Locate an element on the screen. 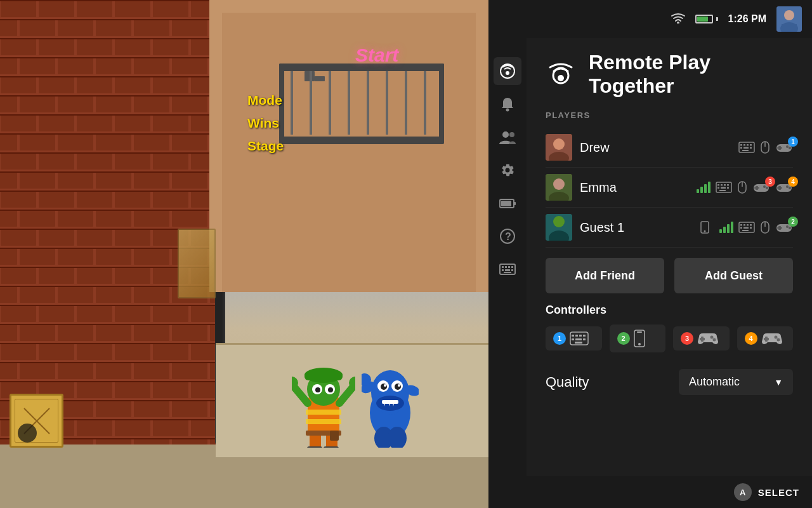 The image size is (812, 508). sidebar-icon-friends is located at coordinates (508, 137).